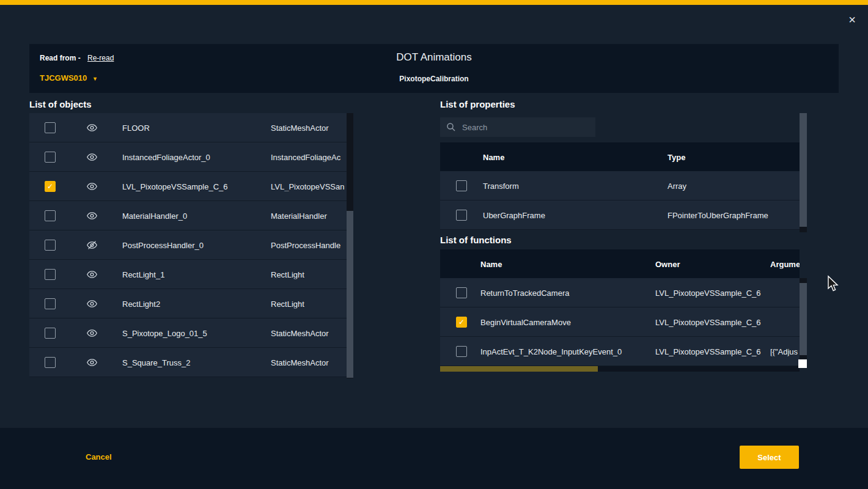 This screenshot has width=868, height=489. I want to click on property-name: Transform, so click(501, 186).